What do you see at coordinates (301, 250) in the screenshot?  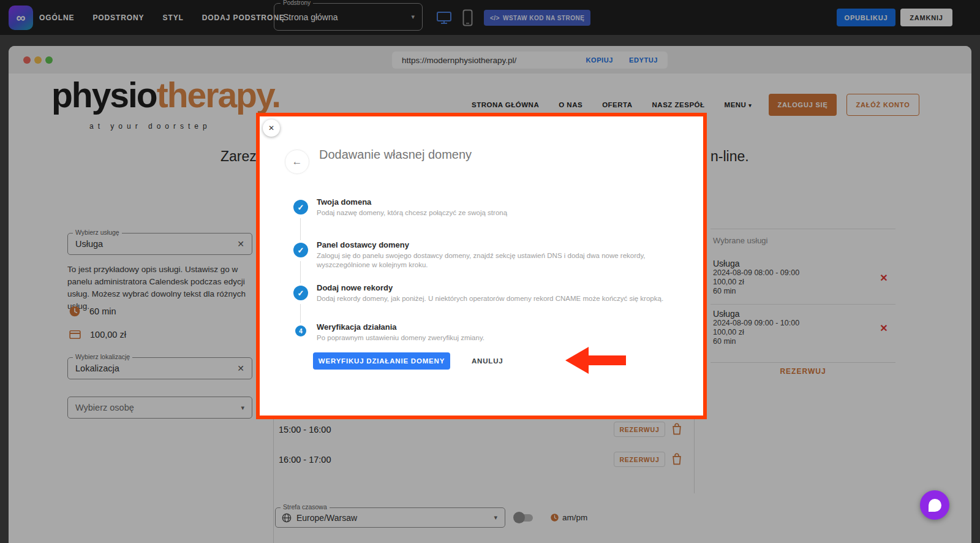 I see `step-2-check-icon: ✓` at bounding box center [301, 250].